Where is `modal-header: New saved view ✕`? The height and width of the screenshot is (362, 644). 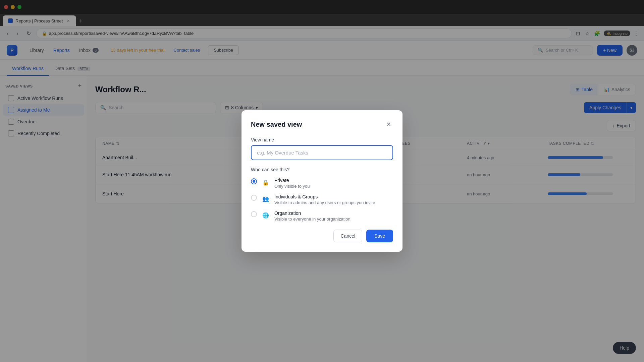
modal-header: New saved view ✕ is located at coordinates (322, 124).